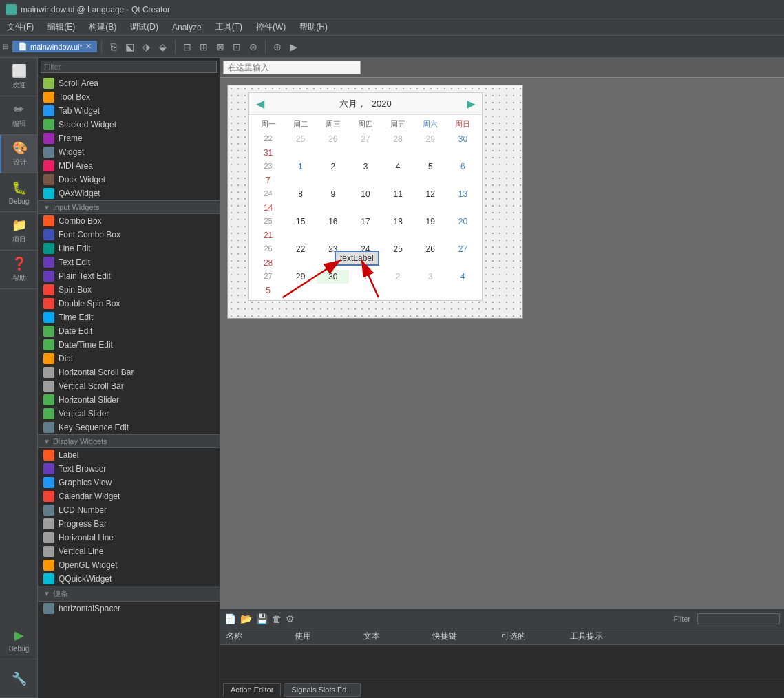  What do you see at coordinates (365, 197) in the screenshot?
I see `calendar-widget-instance: ◀ 六月， 2020 ▶ 周一 周二 周三 周四 周五` at bounding box center [365, 197].